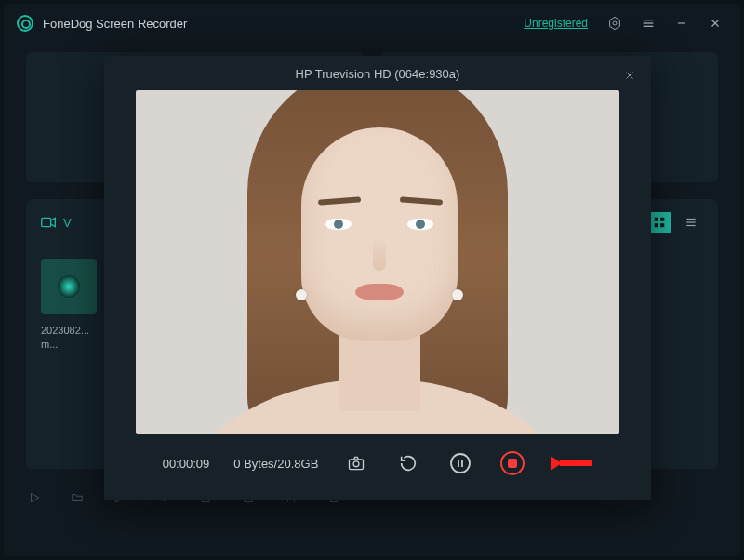 The height and width of the screenshot is (560, 744). What do you see at coordinates (556, 23) in the screenshot?
I see `registration-link: Unregistered` at bounding box center [556, 23].